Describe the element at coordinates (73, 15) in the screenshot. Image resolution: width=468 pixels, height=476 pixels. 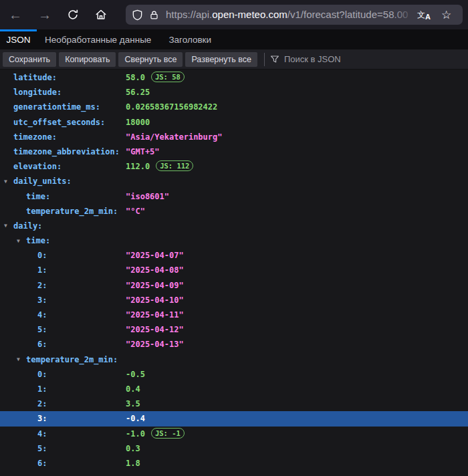
I see `reload-icon` at that location.